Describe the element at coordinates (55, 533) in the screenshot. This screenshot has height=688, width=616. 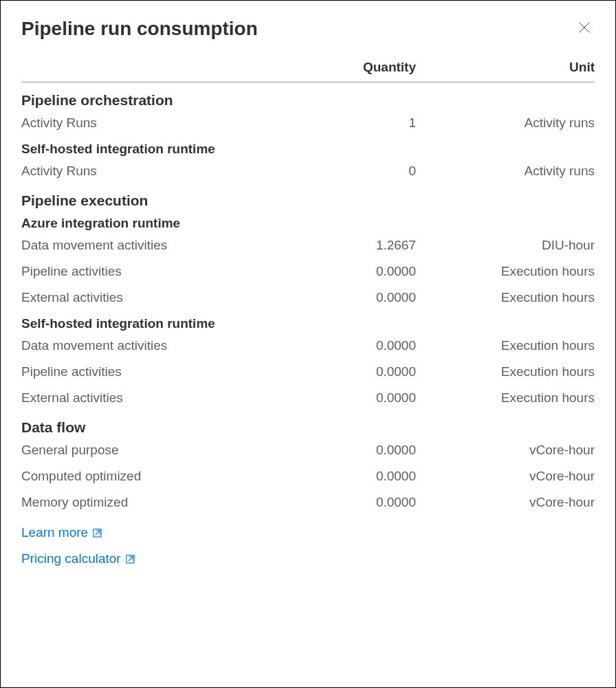
I see `link-label: Learn more` at that location.